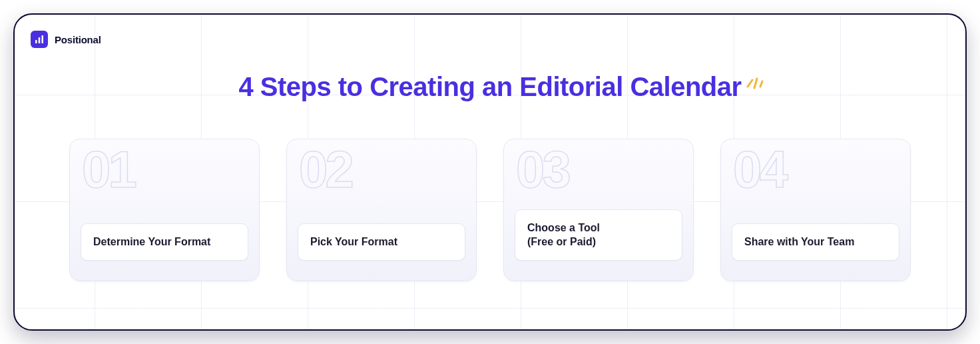 The width and height of the screenshot is (980, 344). What do you see at coordinates (381, 210) in the screenshot?
I see `step-card-2: 02 Pick Your Format` at bounding box center [381, 210].